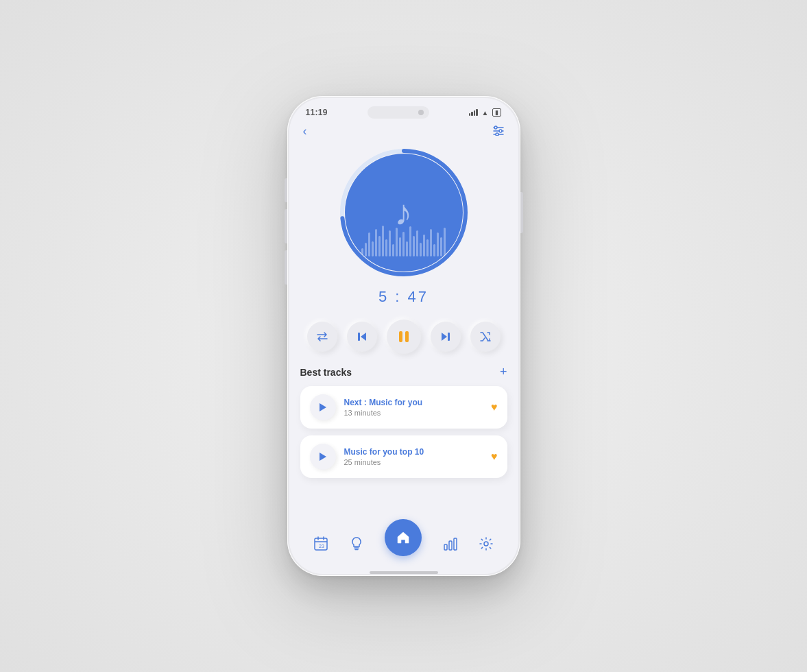 Image resolution: width=807 pixels, height=672 pixels. What do you see at coordinates (404, 133) in the screenshot?
I see `nav-header: ‹` at bounding box center [404, 133].